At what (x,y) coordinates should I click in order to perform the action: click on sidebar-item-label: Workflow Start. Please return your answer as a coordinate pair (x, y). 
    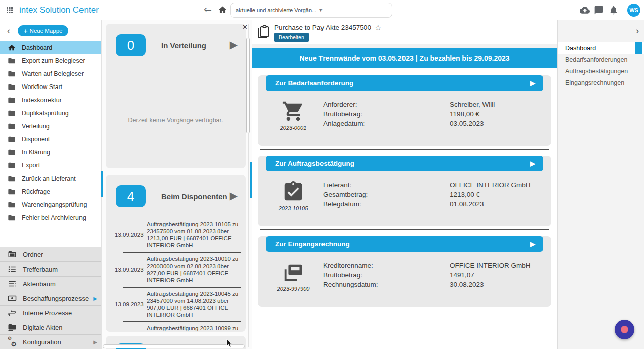
    Looking at the image, I should click on (42, 87).